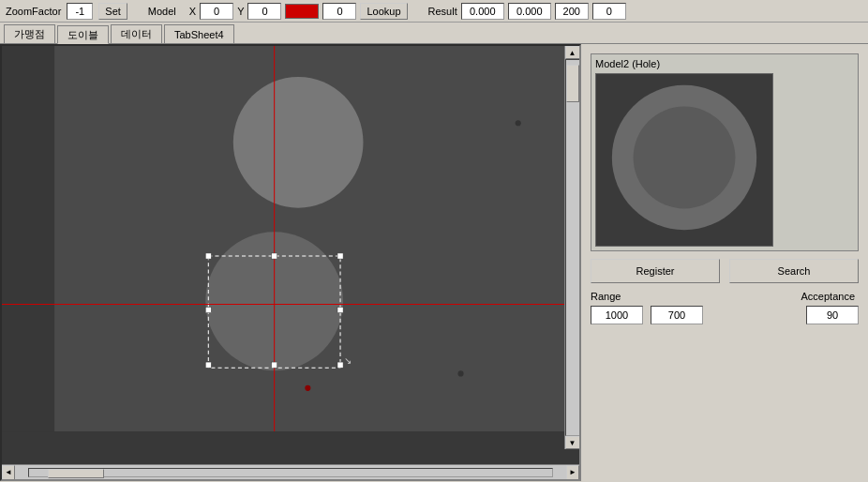  What do you see at coordinates (240, 11) in the screenshot?
I see `y-coord-label: Y` at bounding box center [240, 11].